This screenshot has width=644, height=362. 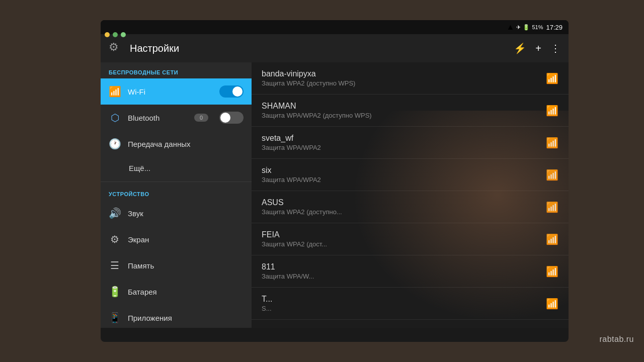 I want to click on screen-label: Экран, so click(x=138, y=239).